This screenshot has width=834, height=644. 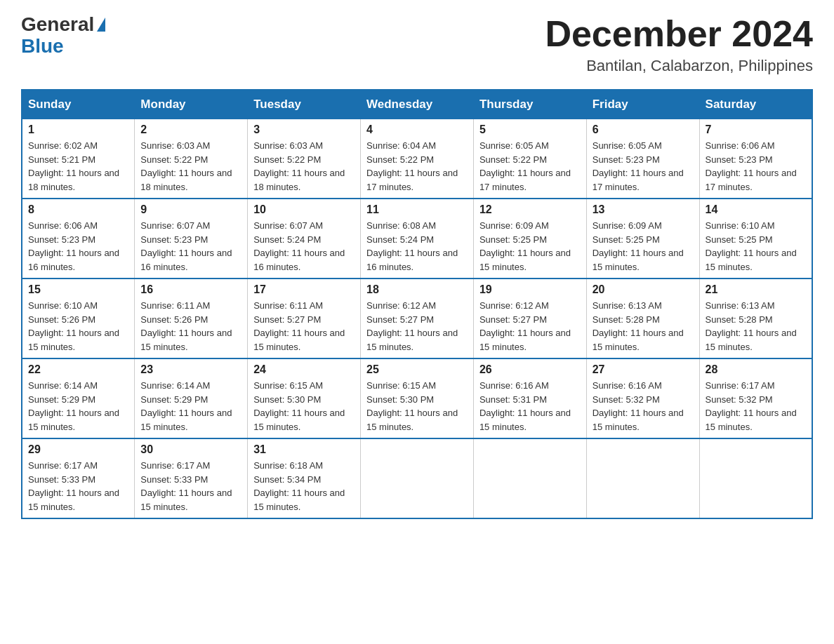 I want to click on calendar-cell: 9 Sunrise: 6:07 AM Sunset: 5:23 PM Dayli…, so click(x=191, y=239).